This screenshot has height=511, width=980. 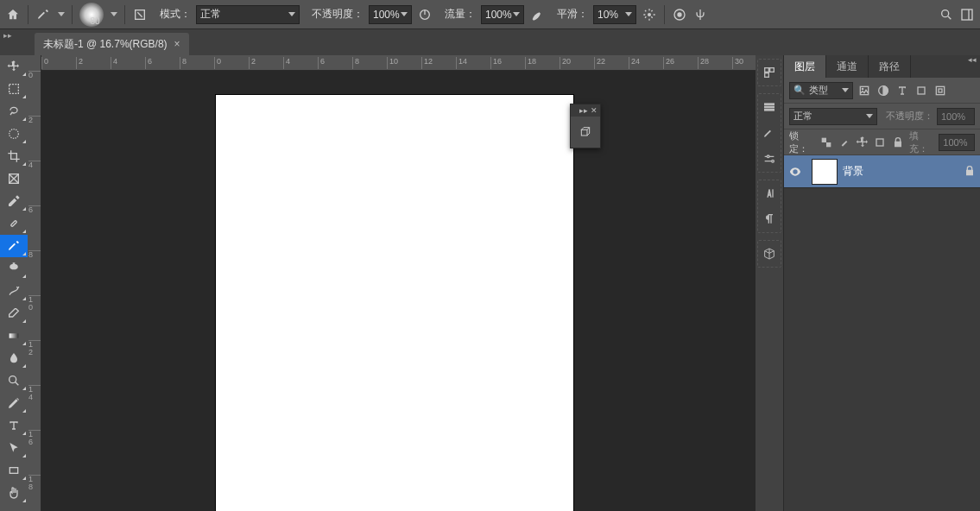 I want to click on airbrush-icon, so click(x=537, y=15).